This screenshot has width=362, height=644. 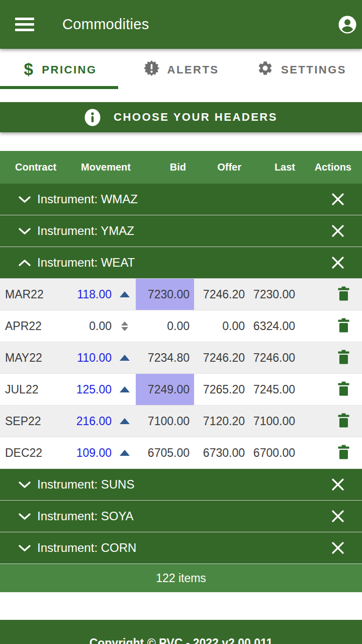 What do you see at coordinates (93, 118) in the screenshot?
I see `info-icon` at bounding box center [93, 118].